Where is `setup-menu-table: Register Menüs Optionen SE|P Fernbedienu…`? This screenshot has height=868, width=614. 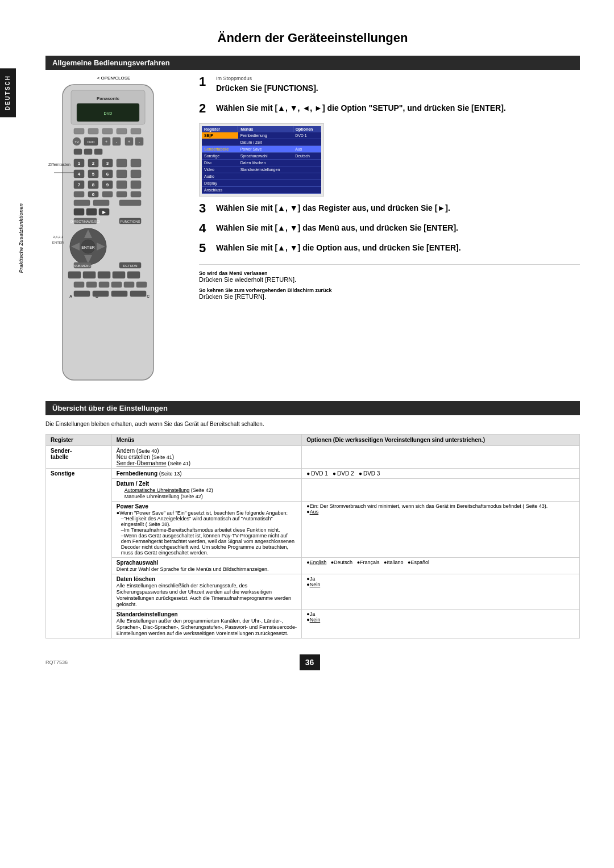 setup-menu-table: Register Menüs Optionen SE|P Fernbedienu… is located at coordinates (262, 160).